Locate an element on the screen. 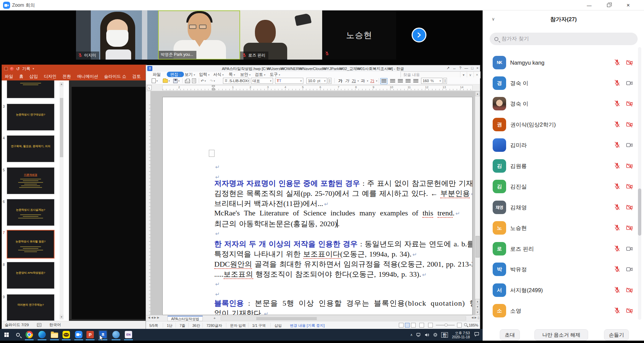 The height and width of the screenshot is (343, 644). taskbar-band-icon is located at coordinates (116, 335).